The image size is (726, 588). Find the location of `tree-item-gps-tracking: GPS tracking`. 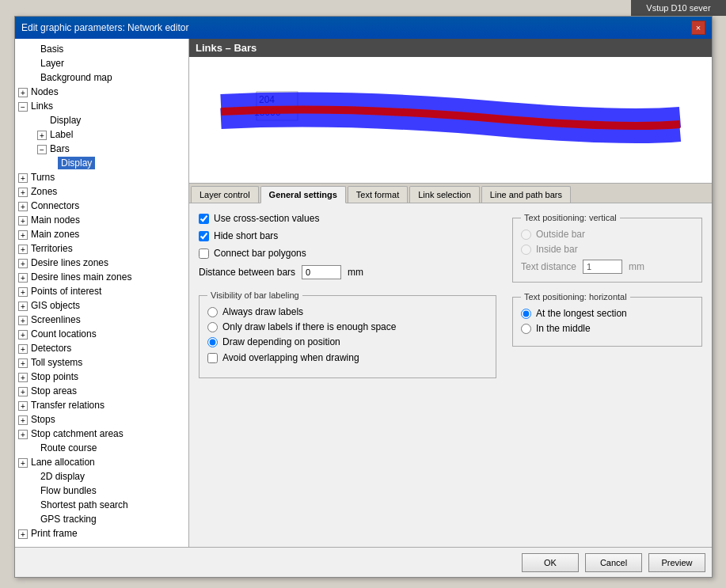

tree-item-gps-tracking: GPS tracking is located at coordinates (101, 519).